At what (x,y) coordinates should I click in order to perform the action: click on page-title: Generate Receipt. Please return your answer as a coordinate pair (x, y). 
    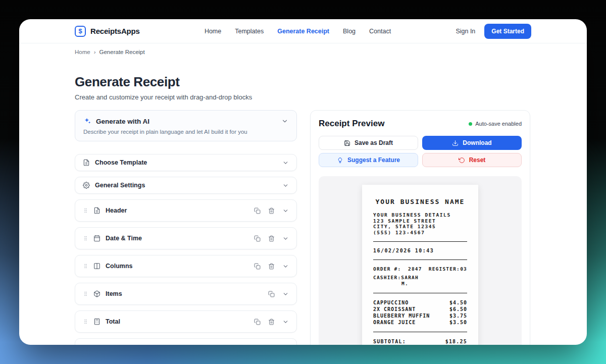
    Looking at the image, I should click on (303, 82).